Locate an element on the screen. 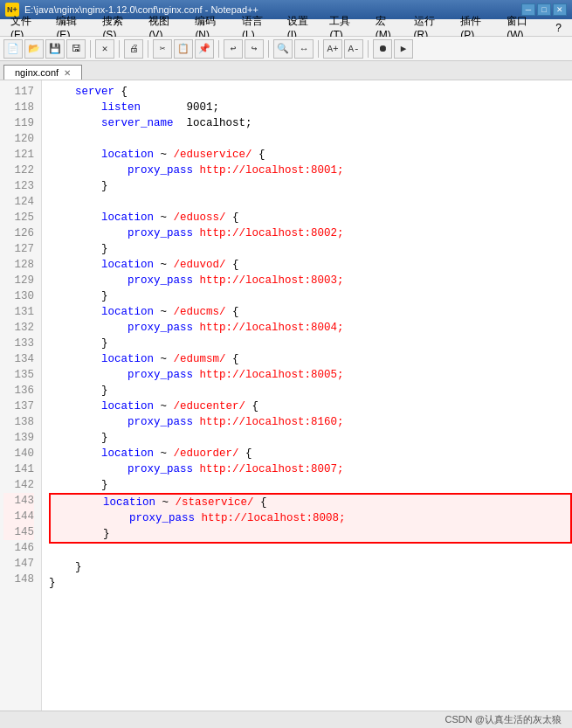 The width and height of the screenshot is (572, 728). line-number: 141 is located at coordinates (19, 469).